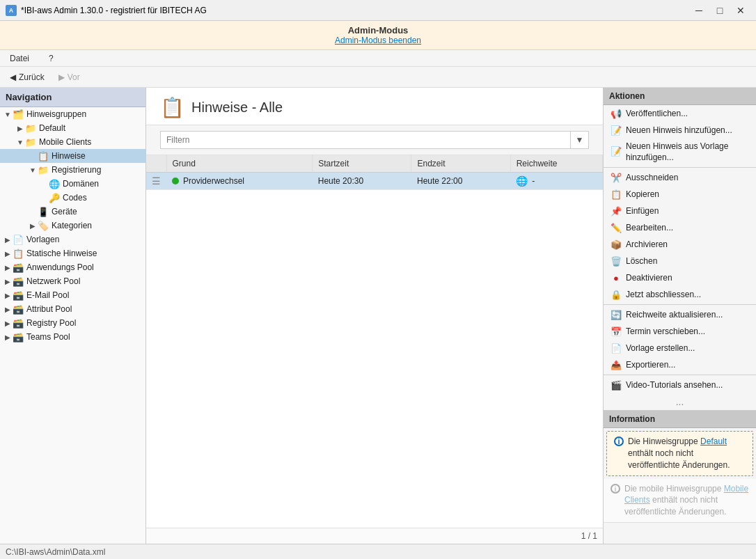  What do you see at coordinates (13, 77) in the screenshot?
I see `back-arrow-icon: ◀` at bounding box center [13, 77].